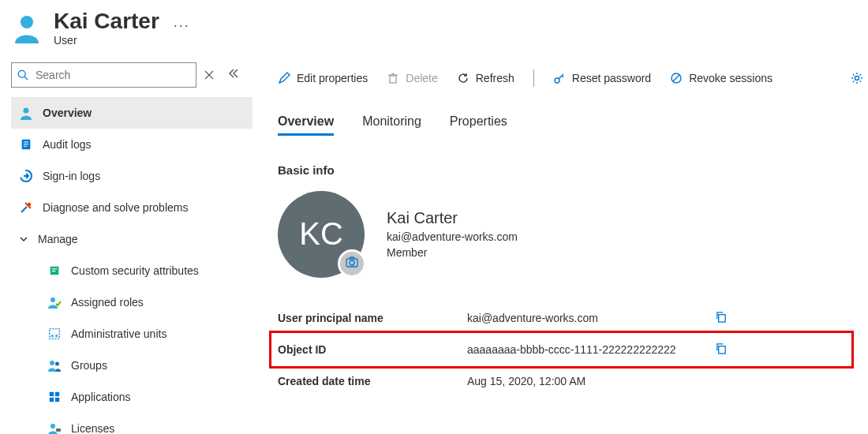 The width and height of the screenshot is (868, 434). I want to click on sidebar-item-diagnose: Diagnose and solve problems, so click(132, 208).